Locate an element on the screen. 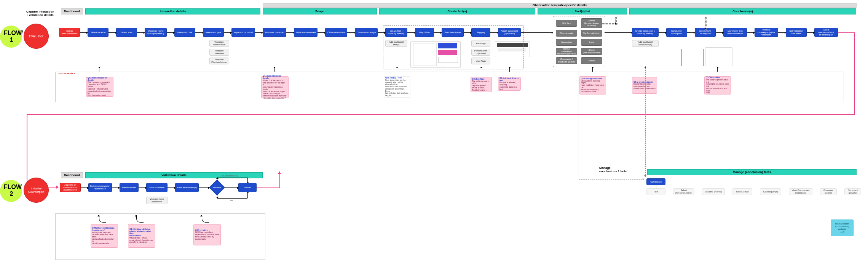 The width and height of the screenshot is (868, 266). lane-conclusions: Conclusion(s) is located at coordinates (743, 11).